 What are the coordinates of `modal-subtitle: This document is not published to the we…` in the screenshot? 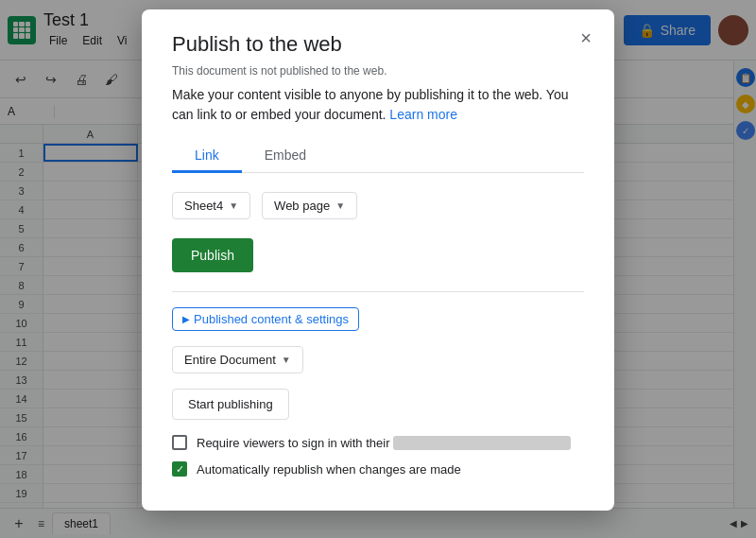 It's located at (378, 71).